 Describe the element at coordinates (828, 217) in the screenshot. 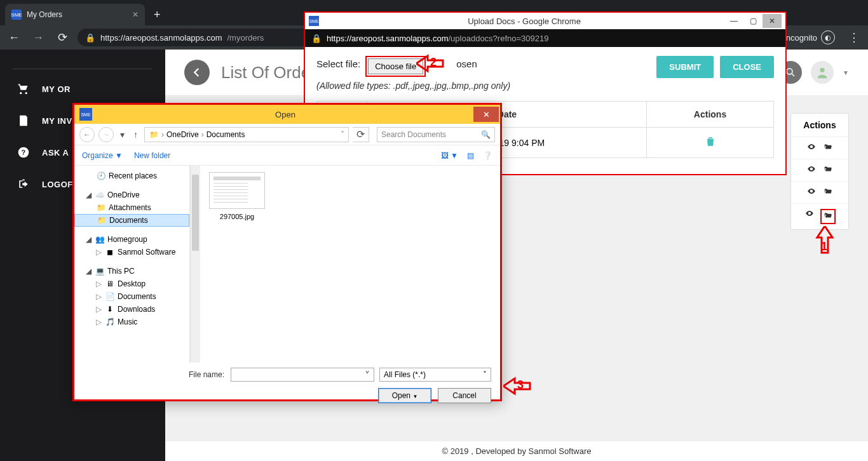

I see `folder-open-highlighted` at that location.